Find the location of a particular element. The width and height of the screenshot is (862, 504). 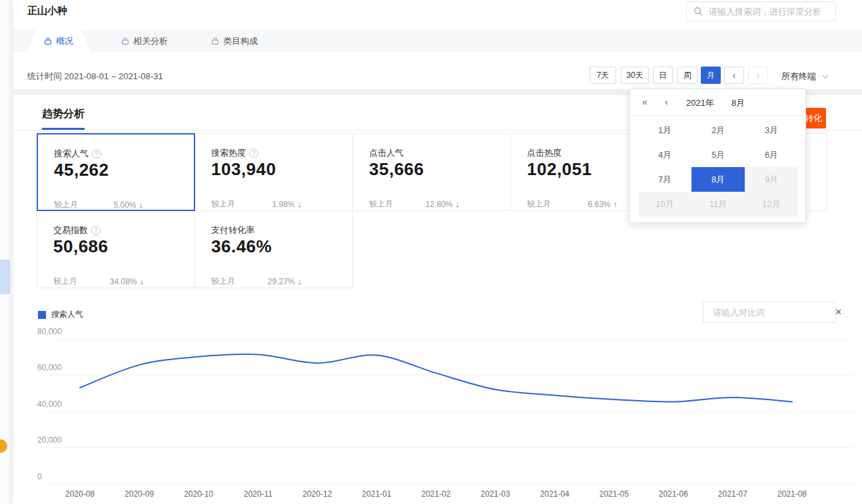

close-icon: × is located at coordinates (838, 312).